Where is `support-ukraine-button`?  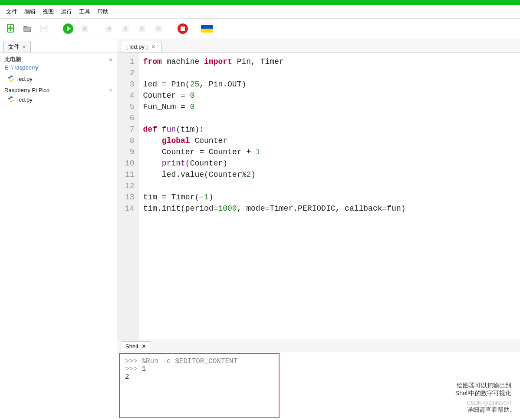 support-ukraine-button is located at coordinates (207, 29).